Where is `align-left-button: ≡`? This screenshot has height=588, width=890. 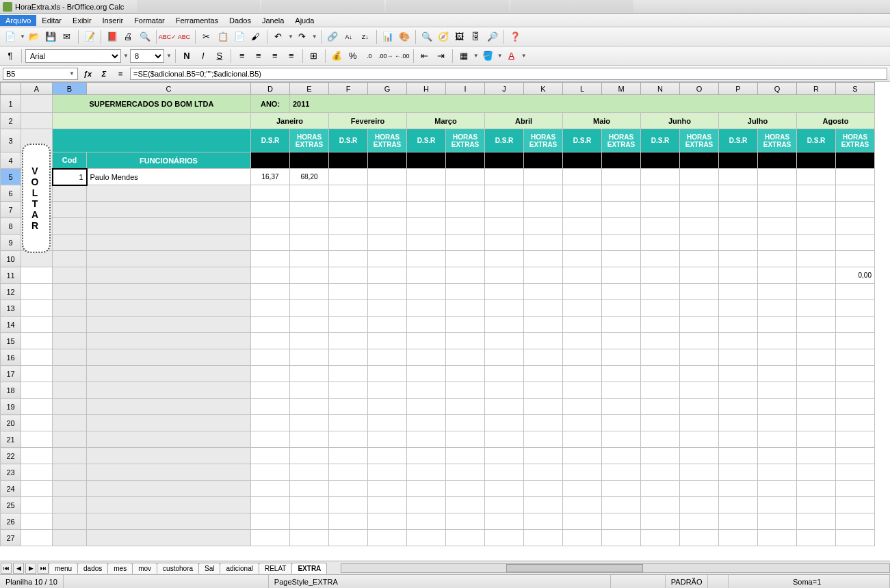
align-left-button: ≡ is located at coordinates (242, 56).